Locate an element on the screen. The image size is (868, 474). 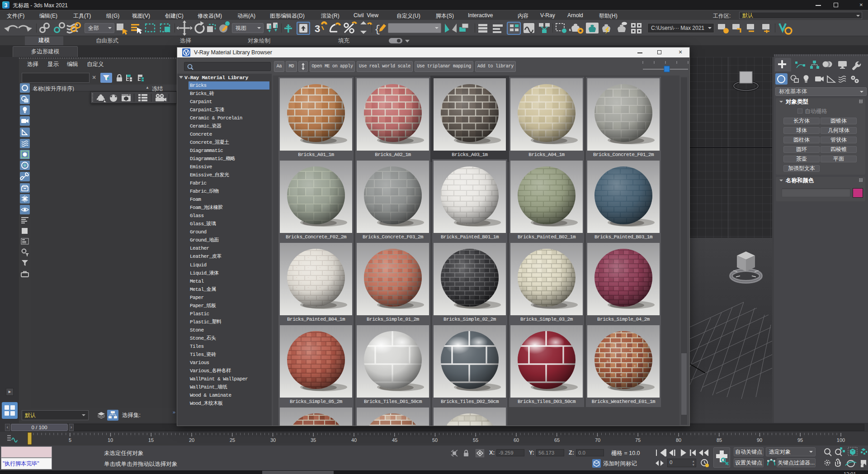
svg-text: 50 is located at coordinates (435, 440).